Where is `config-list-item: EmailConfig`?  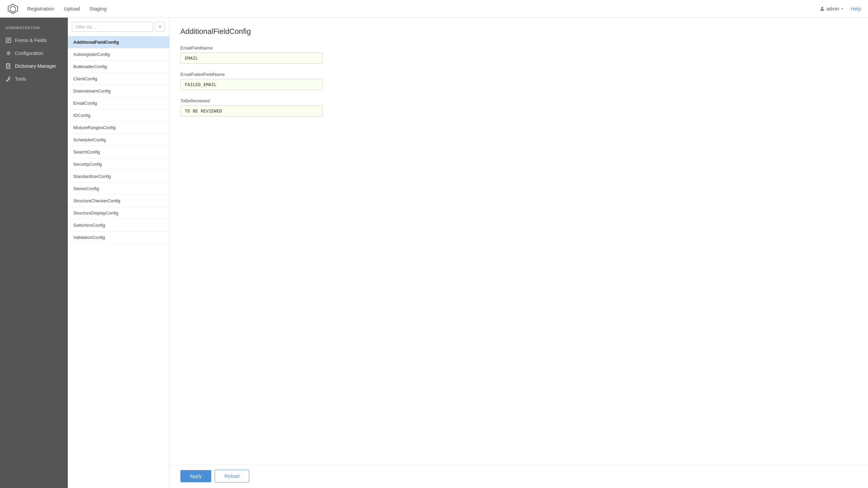
config-list-item: EmailConfig is located at coordinates (119, 103).